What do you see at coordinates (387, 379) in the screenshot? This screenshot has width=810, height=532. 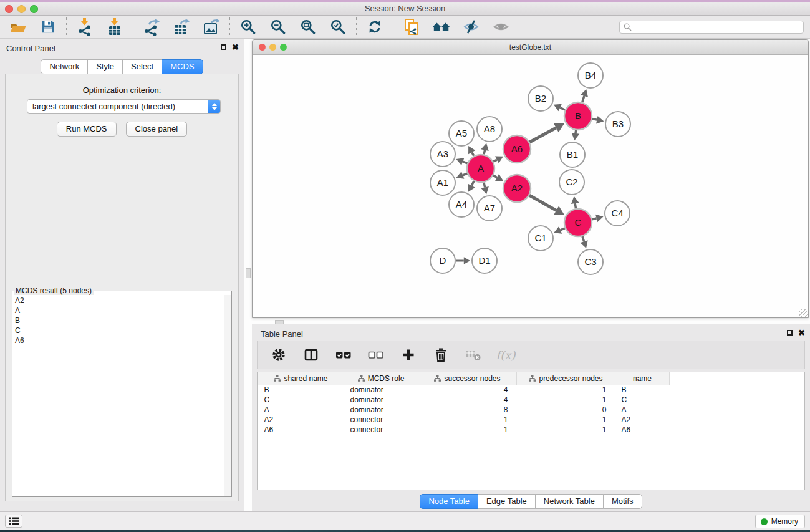 I see `column-header-label: MCDS role` at bounding box center [387, 379].